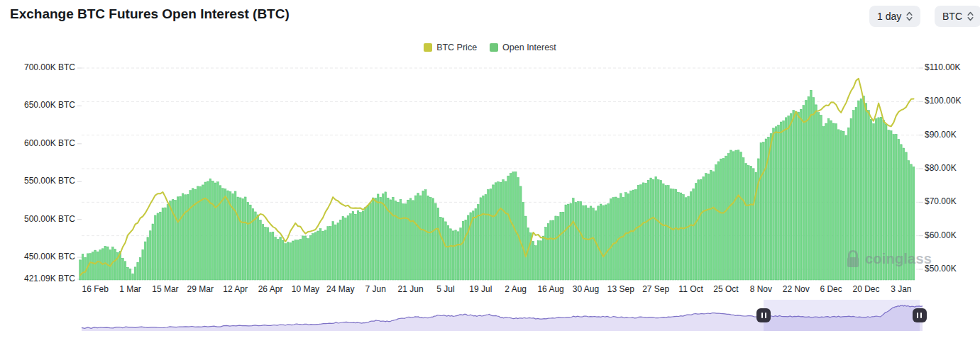 The image size is (980, 343). I want to click on y-axis-label-right: $110.00K, so click(942, 68).